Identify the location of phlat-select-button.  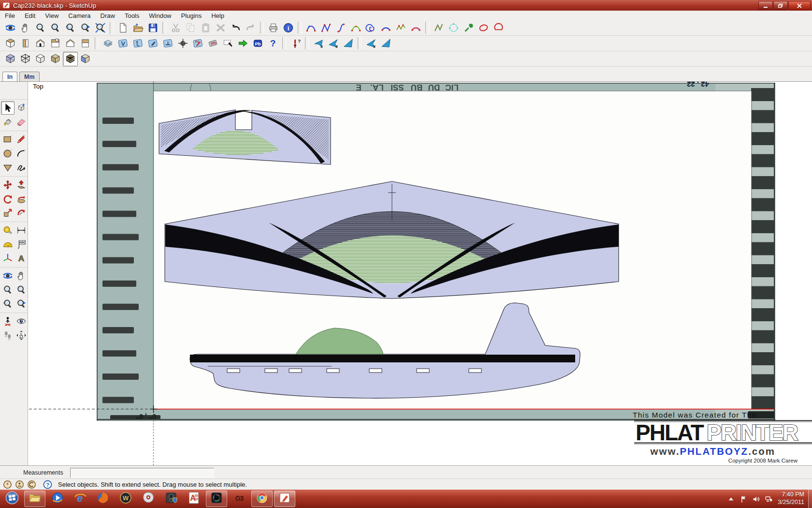
(228, 44).